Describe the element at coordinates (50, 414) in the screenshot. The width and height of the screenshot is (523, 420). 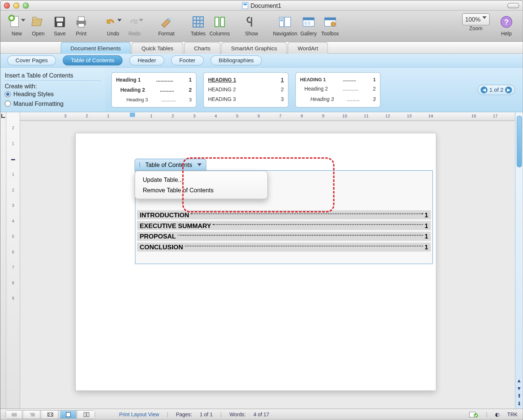
I see `view-mode-buttons` at that location.